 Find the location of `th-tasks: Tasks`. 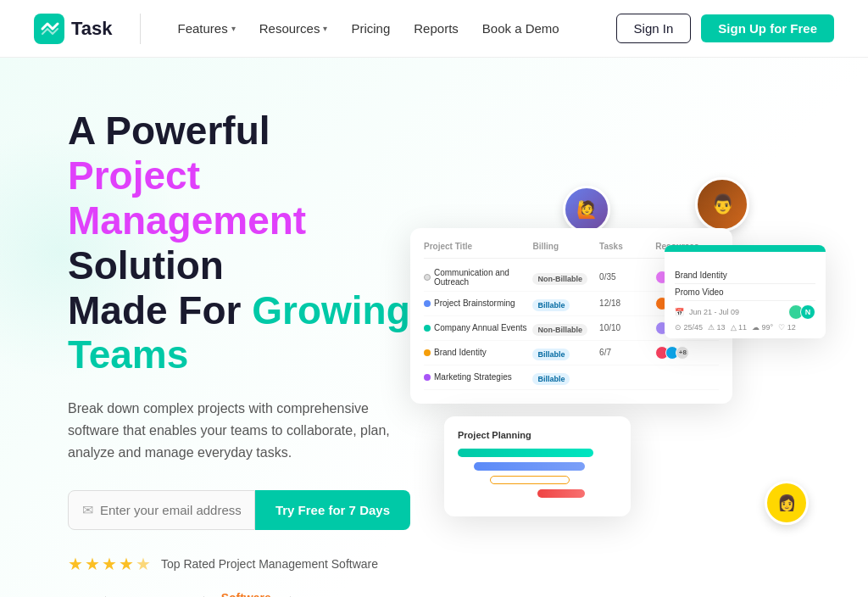

th-tasks: Tasks is located at coordinates (626, 246).